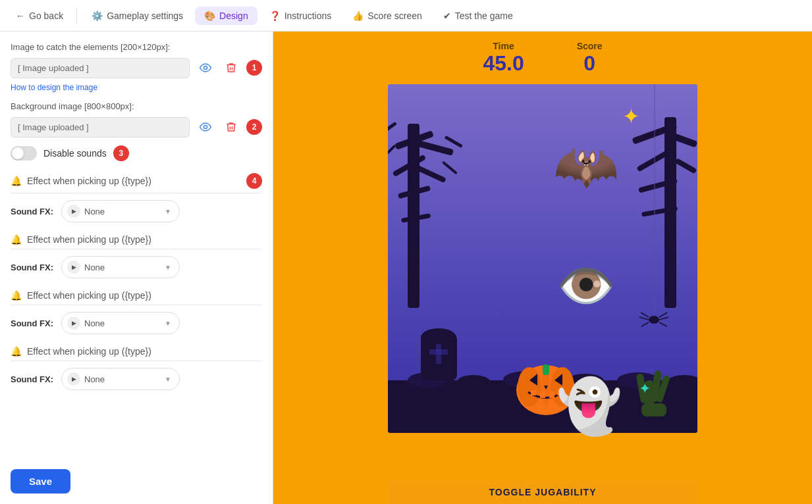 This screenshot has width=812, height=504. What do you see at coordinates (254, 127) in the screenshot?
I see `badge-2: 2` at bounding box center [254, 127].